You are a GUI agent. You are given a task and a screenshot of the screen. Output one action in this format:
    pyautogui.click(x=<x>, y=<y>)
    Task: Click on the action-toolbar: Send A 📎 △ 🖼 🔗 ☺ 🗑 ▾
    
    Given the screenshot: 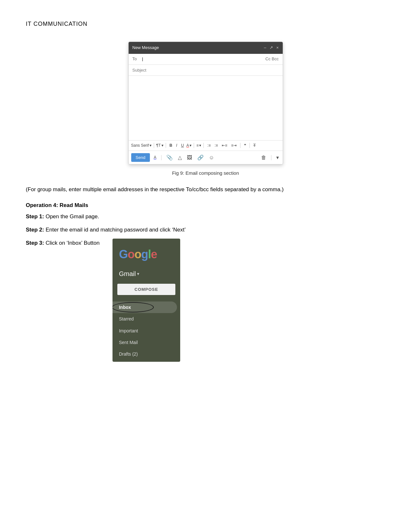 What is the action you would take?
    pyautogui.click(x=206, y=158)
    